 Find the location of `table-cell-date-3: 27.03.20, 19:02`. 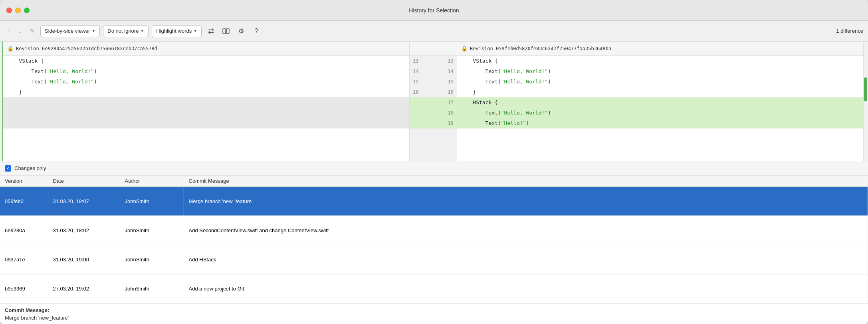

table-cell-date-3: 27.03.20, 19:02 is located at coordinates (84, 289).